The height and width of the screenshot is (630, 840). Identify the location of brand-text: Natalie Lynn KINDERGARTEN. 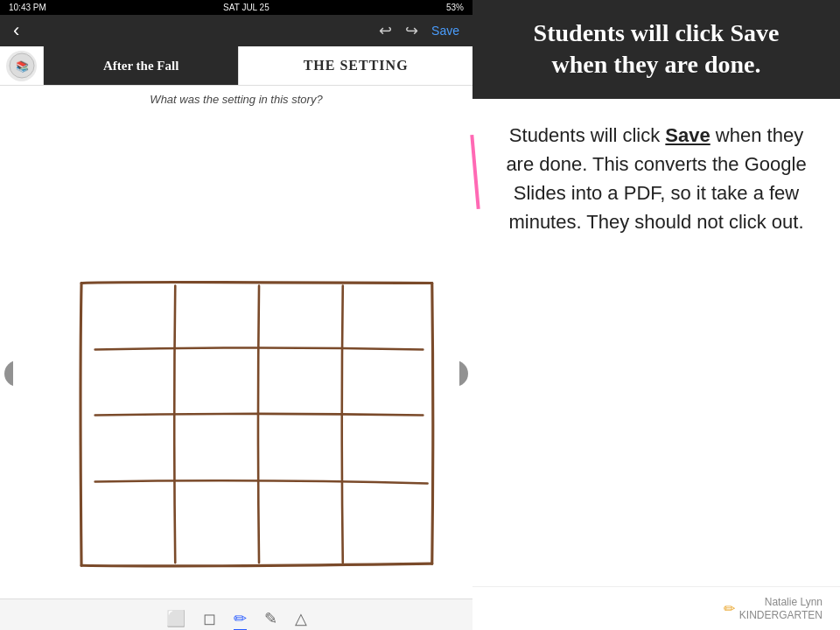
(780, 609).